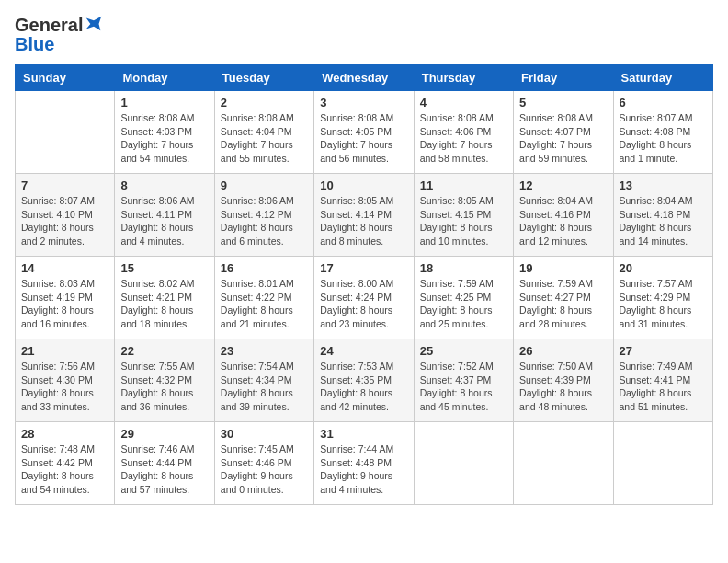 The height and width of the screenshot is (563, 728). Describe the element at coordinates (664, 386) in the screenshot. I see `day-info: Sunrise: 7:49 AMSunset: 4:41 PMDaylight:…` at that location.